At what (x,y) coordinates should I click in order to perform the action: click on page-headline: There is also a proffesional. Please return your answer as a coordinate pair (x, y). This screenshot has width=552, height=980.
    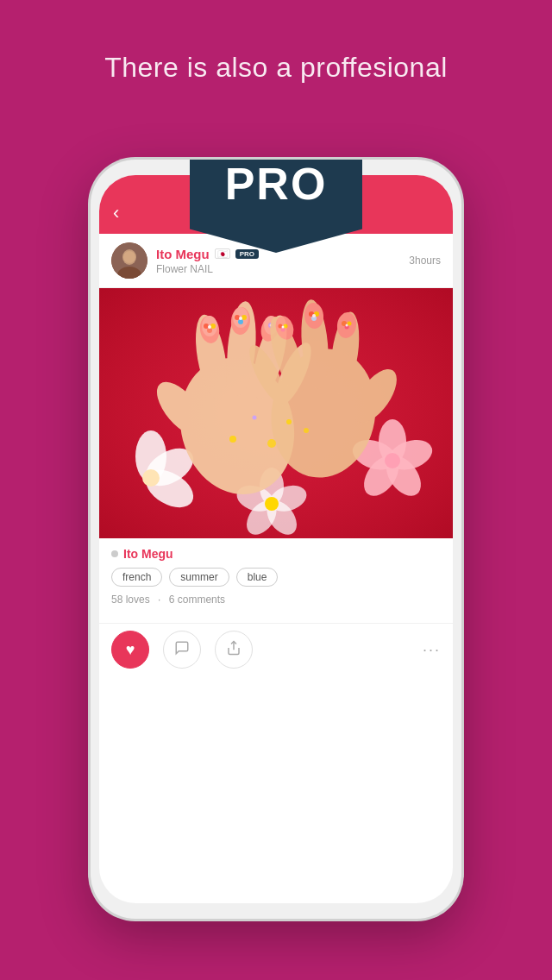
    Looking at the image, I should click on (276, 55).